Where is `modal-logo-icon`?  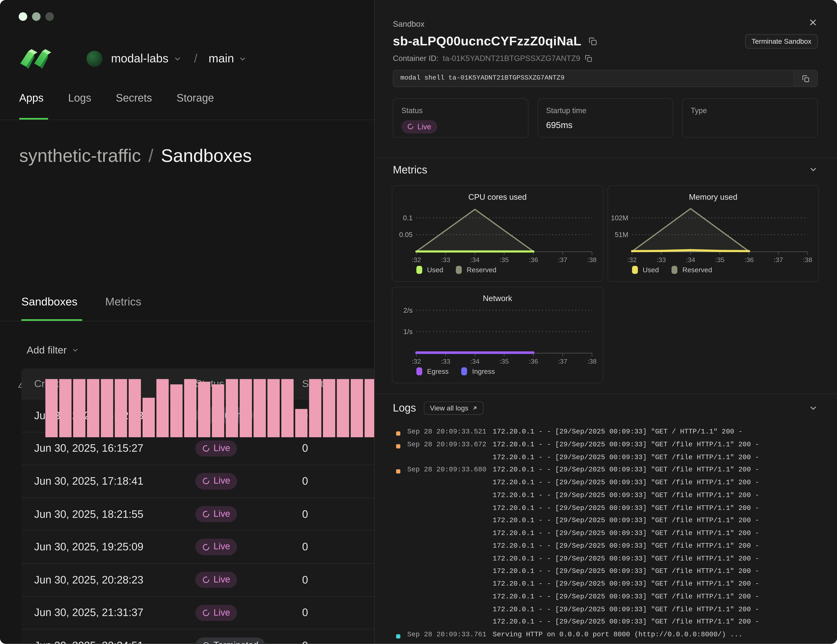 modal-logo-icon is located at coordinates (35, 59).